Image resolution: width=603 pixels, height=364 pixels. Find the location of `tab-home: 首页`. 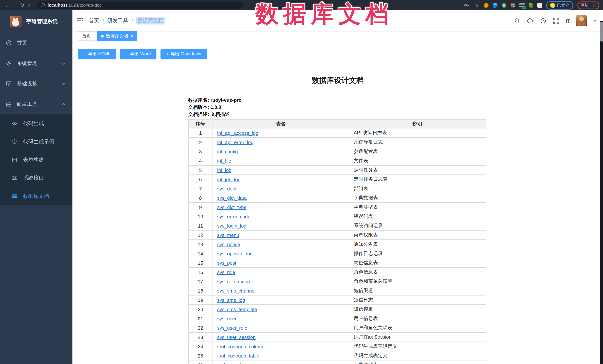

tab-home: 首页 is located at coordinates (87, 36).